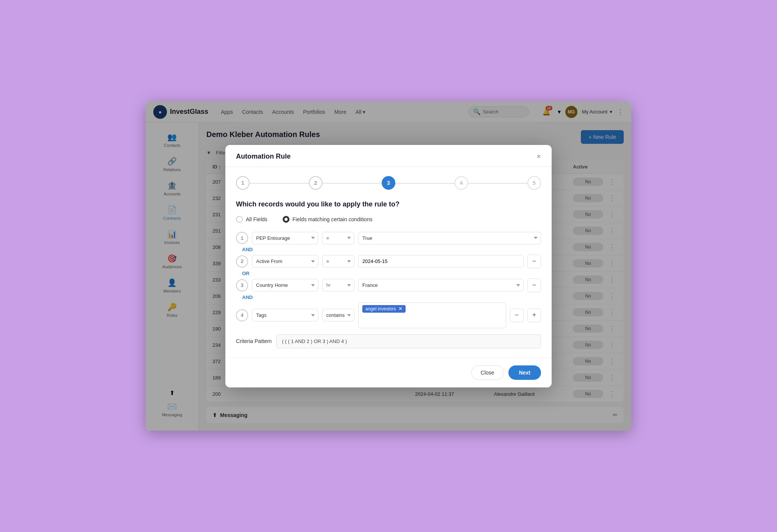  Describe the element at coordinates (388, 273) in the screenshot. I see `condition-connector-2: OR` at that location.